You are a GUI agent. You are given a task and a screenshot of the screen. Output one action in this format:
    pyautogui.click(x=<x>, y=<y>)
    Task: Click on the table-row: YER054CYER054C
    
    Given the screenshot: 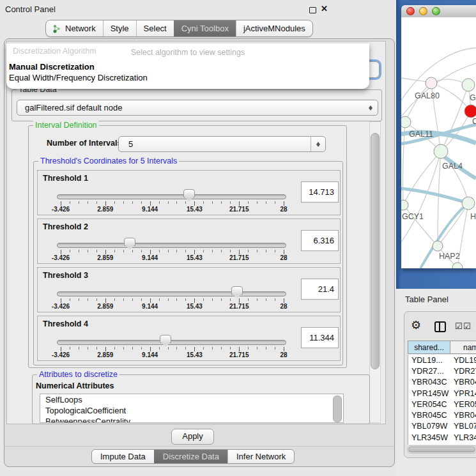 What is the action you would take?
    pyautogui.click(x=442, y=404)
    